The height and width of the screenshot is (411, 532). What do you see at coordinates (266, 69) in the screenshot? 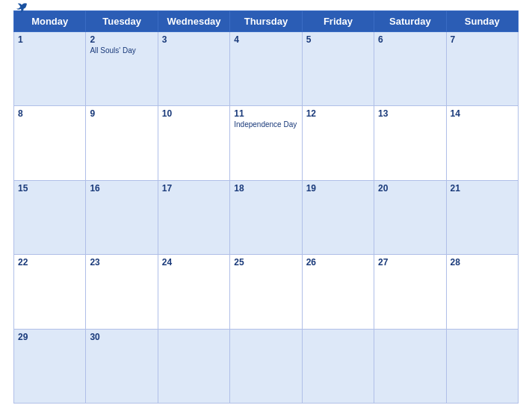
I see `calendar-day-cell: 4` at bounding box center [266, 69].